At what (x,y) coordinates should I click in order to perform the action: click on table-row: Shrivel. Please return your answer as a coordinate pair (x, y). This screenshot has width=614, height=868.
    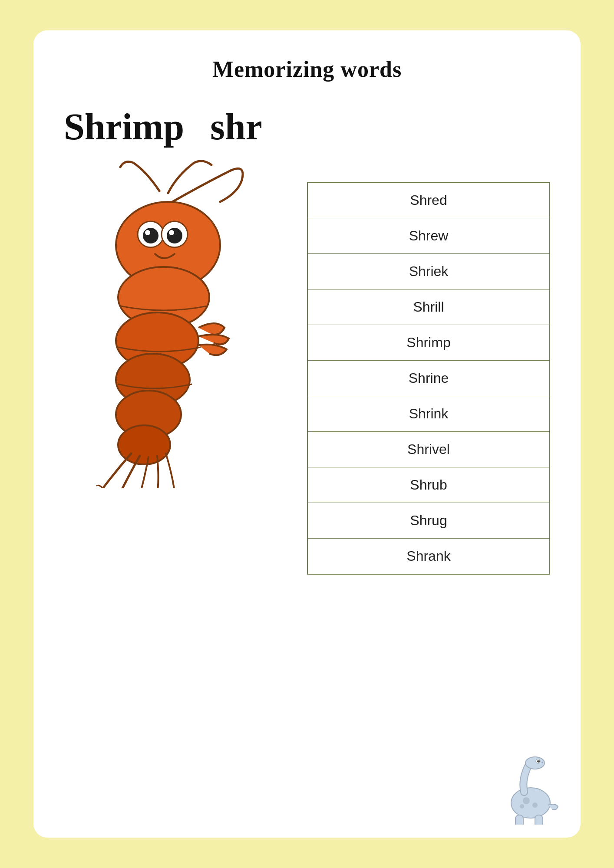
    Looking at the image, I should click on (429, 450).